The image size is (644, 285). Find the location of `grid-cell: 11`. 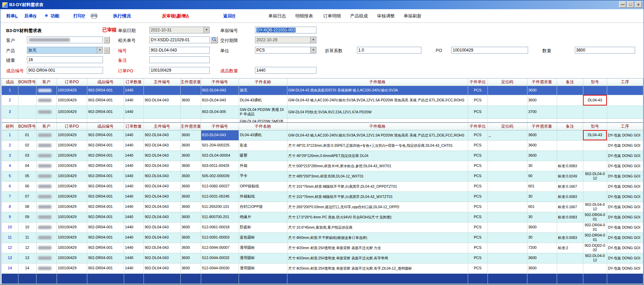

grid-cell: 11 is located at coordinates (27, 238).